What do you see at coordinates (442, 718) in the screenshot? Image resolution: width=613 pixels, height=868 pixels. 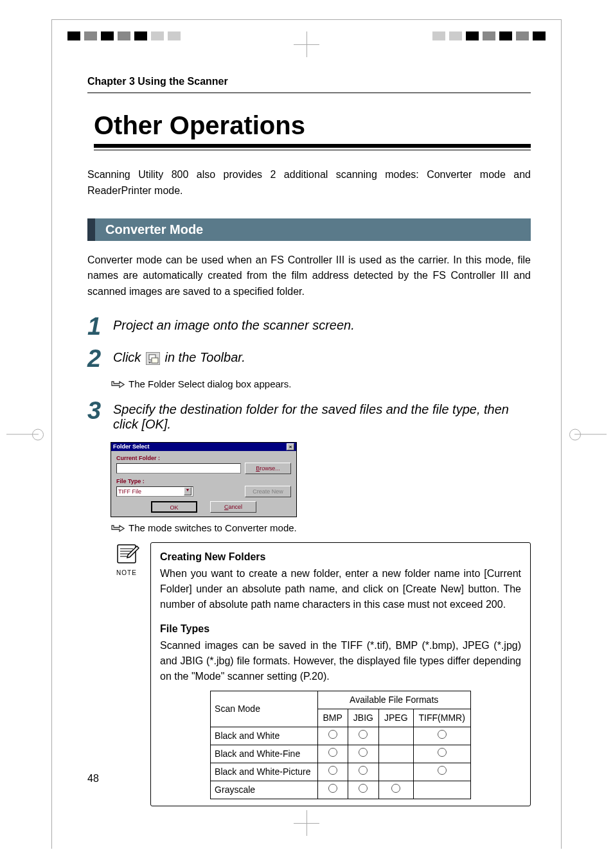 I see `col-tiff: TIFF(MMR)` at bounding box center [442, 718].